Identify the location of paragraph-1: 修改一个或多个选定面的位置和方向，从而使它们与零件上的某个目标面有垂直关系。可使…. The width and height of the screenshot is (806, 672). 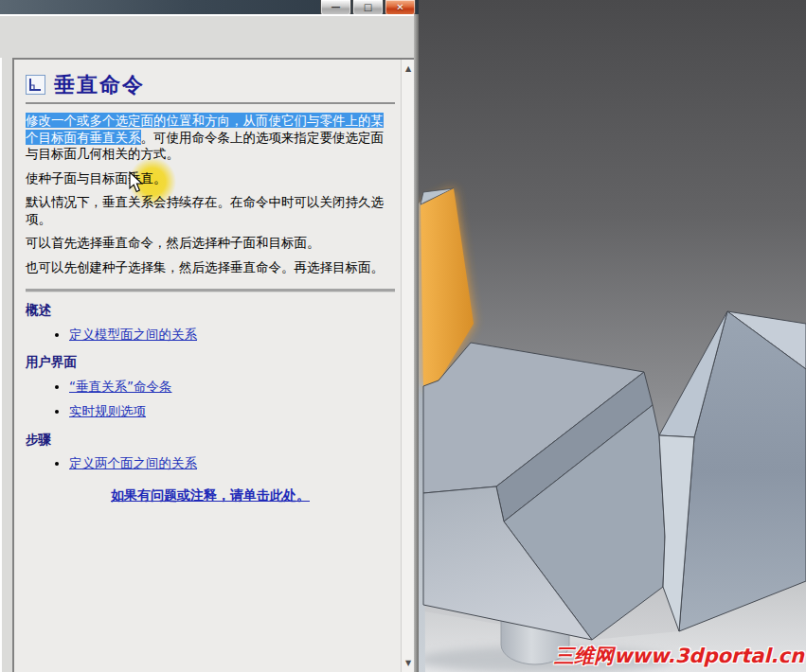
(210, 138).